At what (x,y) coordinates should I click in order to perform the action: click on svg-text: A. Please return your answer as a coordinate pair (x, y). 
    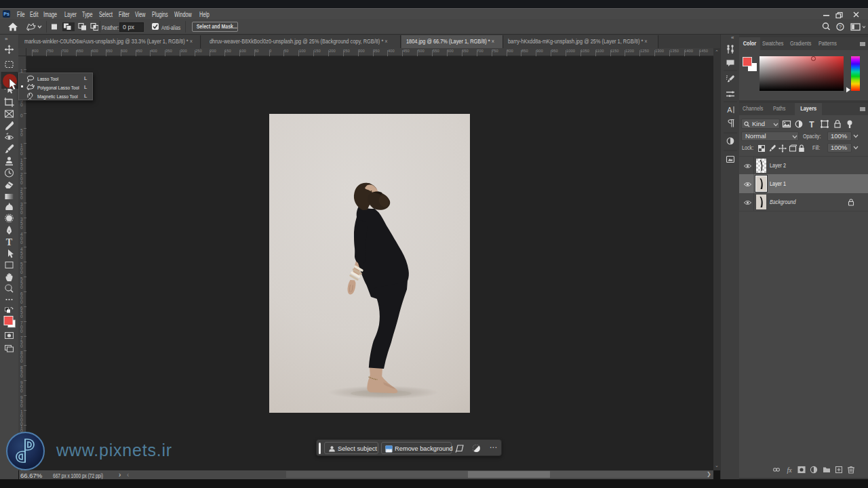
    Looking at the image, I should click on (730, 110).